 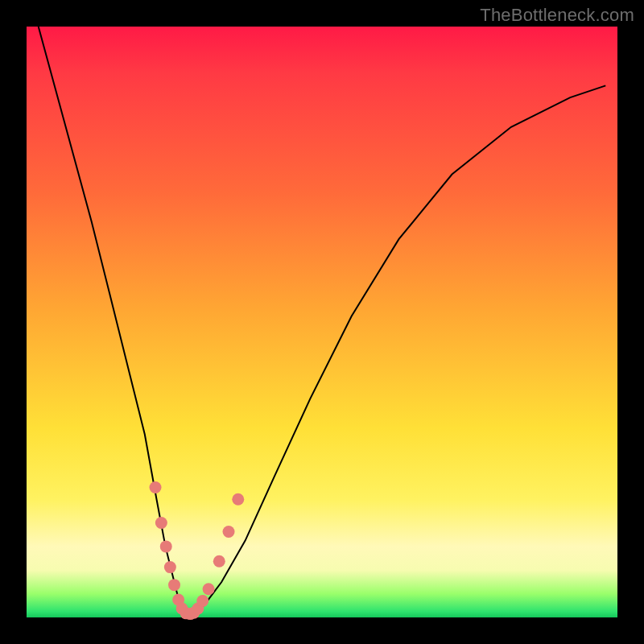 What do you see at coordinates (200, 522) in the screenshot?
I see `marker-group` at bounding box center [200, 522].